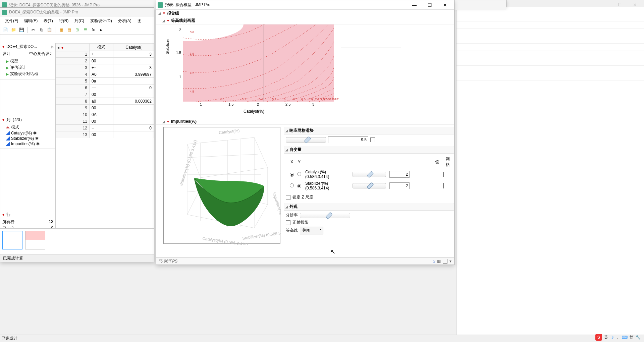 This screenshot has width=644, height=342. I want to click on resolution-slider, so click(325, 216).